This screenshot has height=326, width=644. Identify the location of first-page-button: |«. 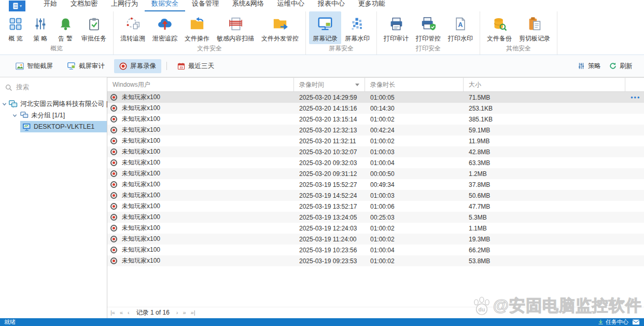
(113, 313).